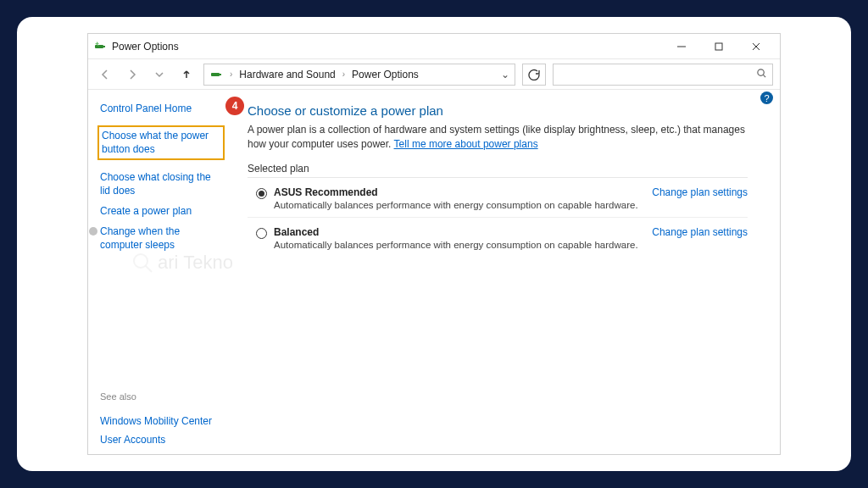 The width and height of the screenshot is (868, 488). I want to click on chevron-down-icon: ⌄, so click(505, 75).